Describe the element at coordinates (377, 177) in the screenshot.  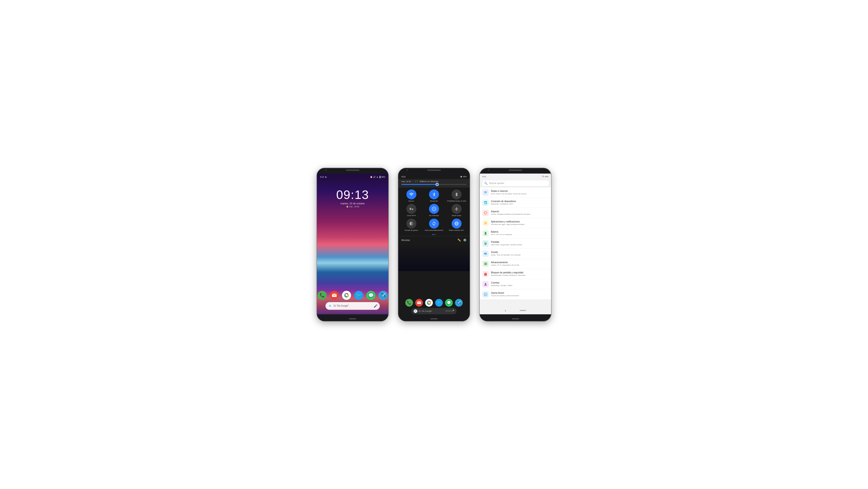
I see `wifi-icon: ▲` at that location.